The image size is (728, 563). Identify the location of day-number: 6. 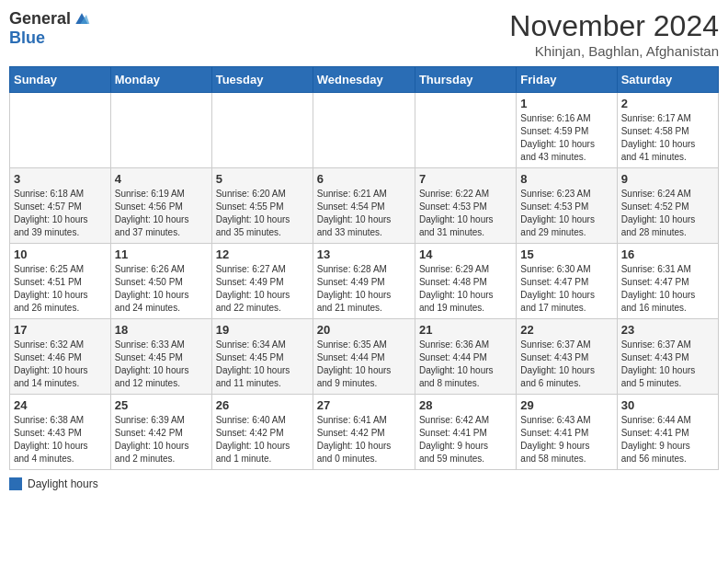
(364, 178).